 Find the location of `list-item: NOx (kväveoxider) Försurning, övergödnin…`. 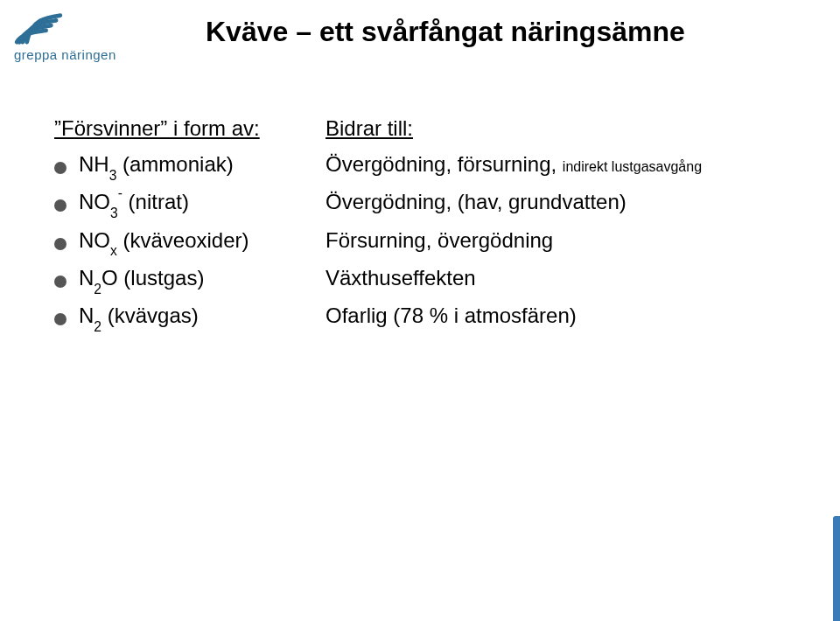

list-item: NOx (kväveoxider) Försurning, övergödnin… is located at coordinates (422, 241).